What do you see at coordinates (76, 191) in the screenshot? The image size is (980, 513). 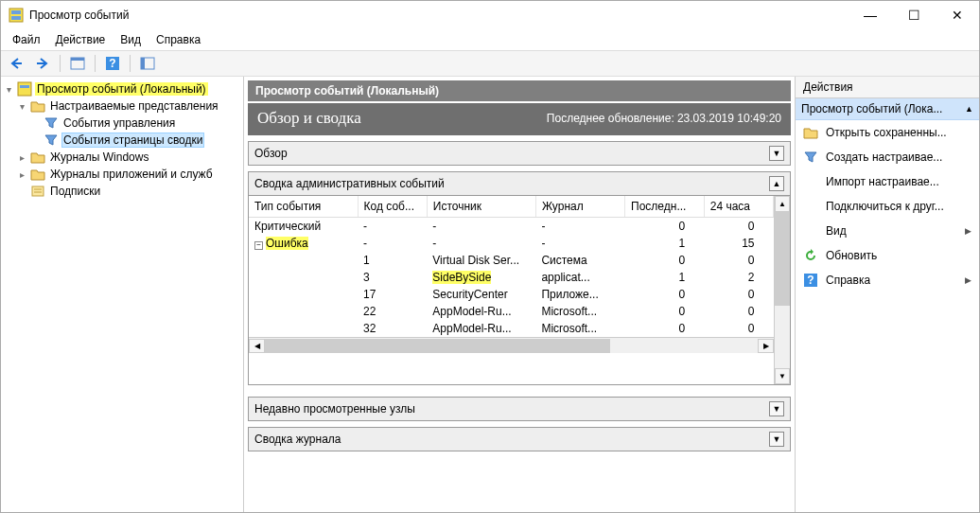 I see `tree-label: Подписки` at bounding box center [76, 191].